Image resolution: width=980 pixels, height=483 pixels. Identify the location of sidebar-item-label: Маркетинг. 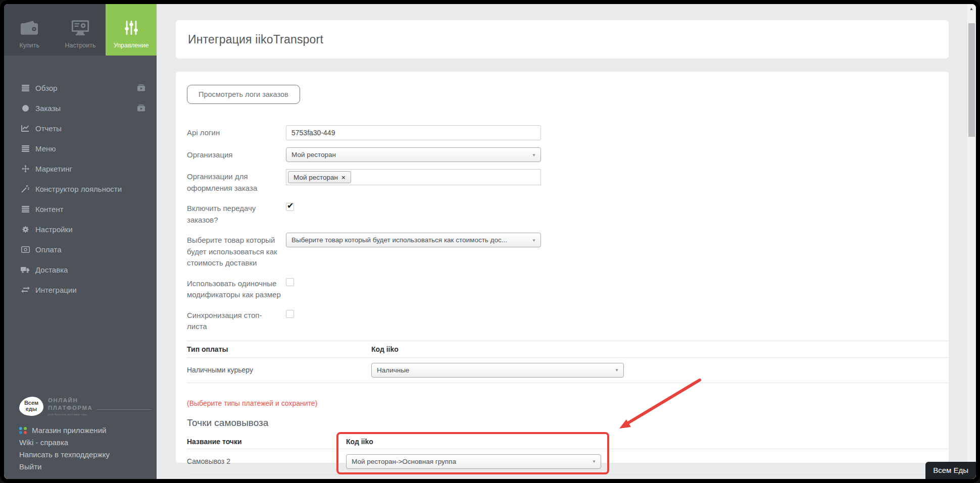
(54, 169).